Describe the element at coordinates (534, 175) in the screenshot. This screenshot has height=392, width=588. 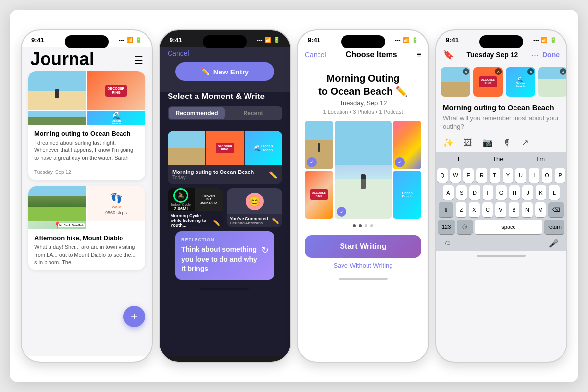
I see `key-i: I` at that location.